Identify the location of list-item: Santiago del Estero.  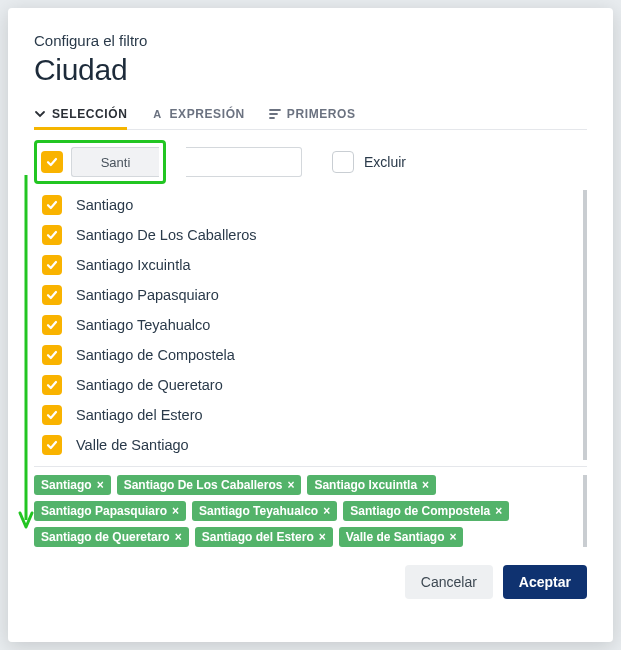
(314, 415).